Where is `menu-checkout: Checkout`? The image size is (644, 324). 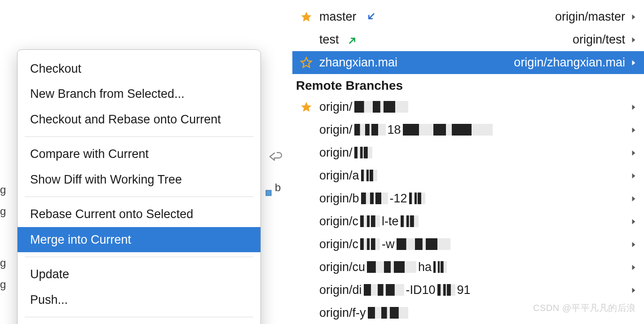 menu-checkout: Checkout is located at coordinates (139, 69).